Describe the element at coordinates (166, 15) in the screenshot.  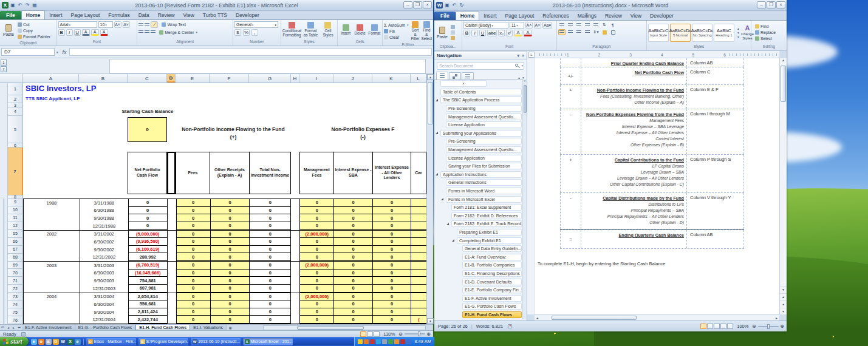
I see `excel-tab-review: Review` at that location.